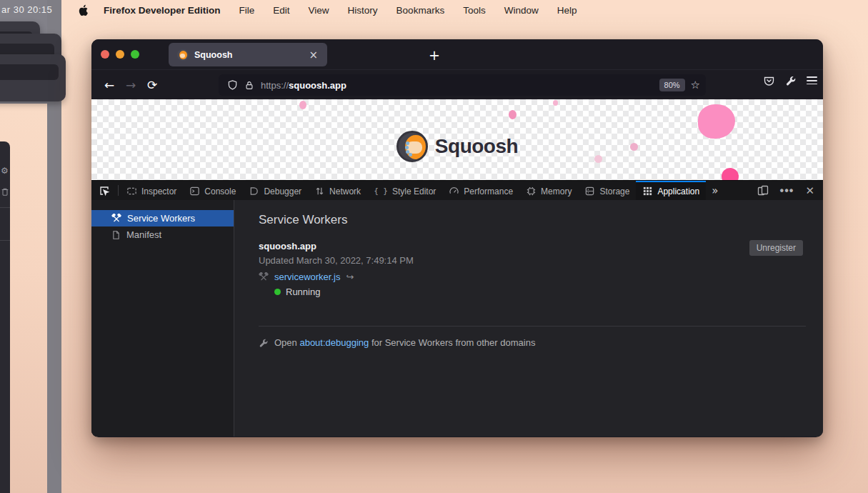 Image resolution: width=868 pixels, height=493 pixels. Describe the element at coordinates (336, 260) in the screenshot. I see `worker-updated-timestamp: Updated March 30, 2022, 7:49:14 PM` at that location.